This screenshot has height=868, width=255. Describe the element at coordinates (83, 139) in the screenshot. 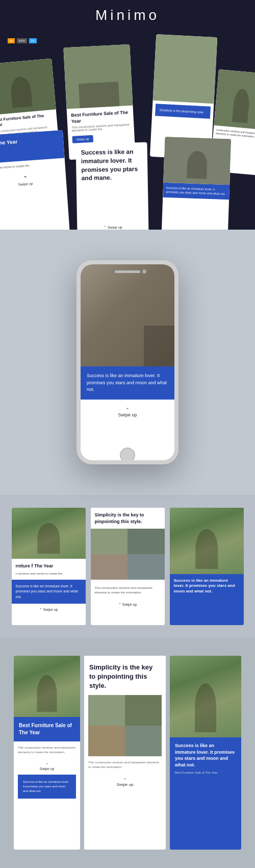

I see `card-center-swipe: Swipe up` at that location.